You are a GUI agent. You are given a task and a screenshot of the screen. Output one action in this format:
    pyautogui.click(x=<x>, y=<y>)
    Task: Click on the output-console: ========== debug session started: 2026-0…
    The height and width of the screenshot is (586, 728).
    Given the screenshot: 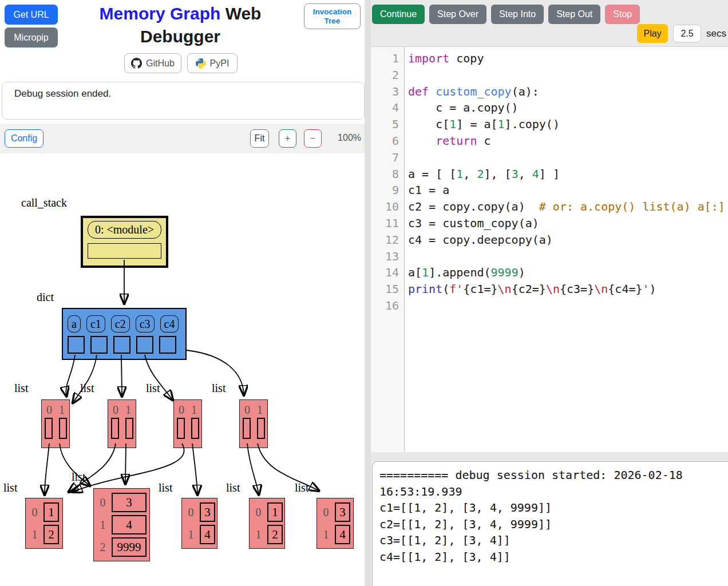 What is the action you would take?
    pyautogui.click(x=550, y=524)
    